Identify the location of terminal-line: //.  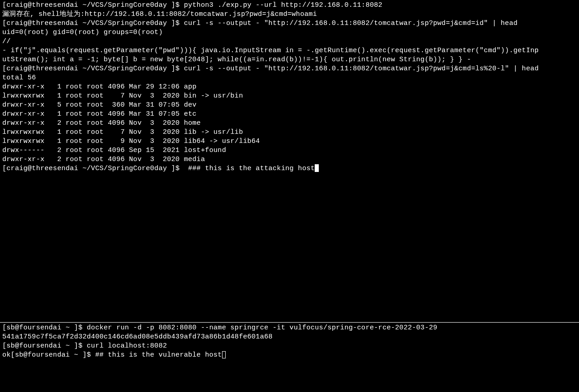
(290, 42).